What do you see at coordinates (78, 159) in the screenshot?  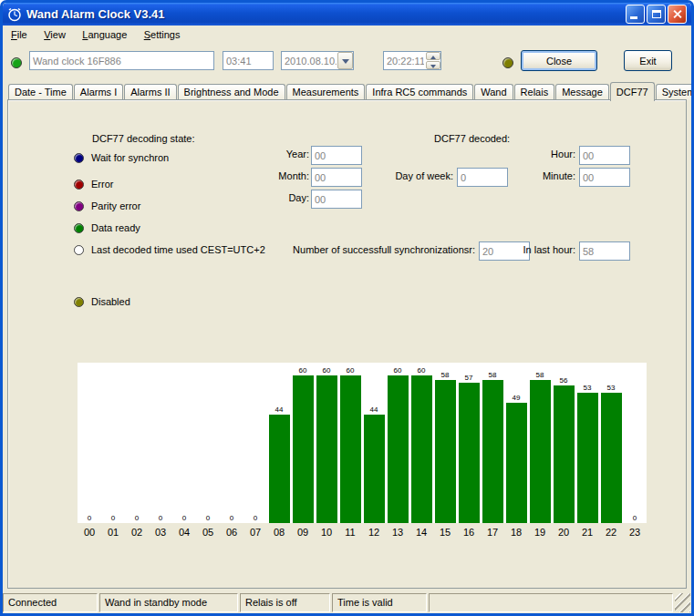 I see `led-wait-for-synchron` at bounding box center [78, 159].